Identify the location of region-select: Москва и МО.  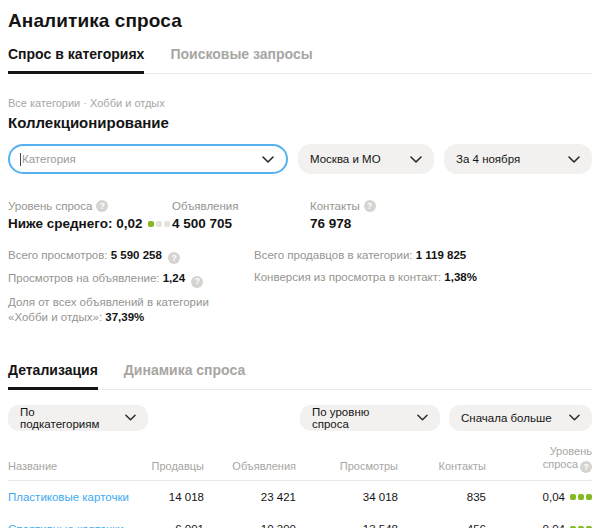
(366, 159).